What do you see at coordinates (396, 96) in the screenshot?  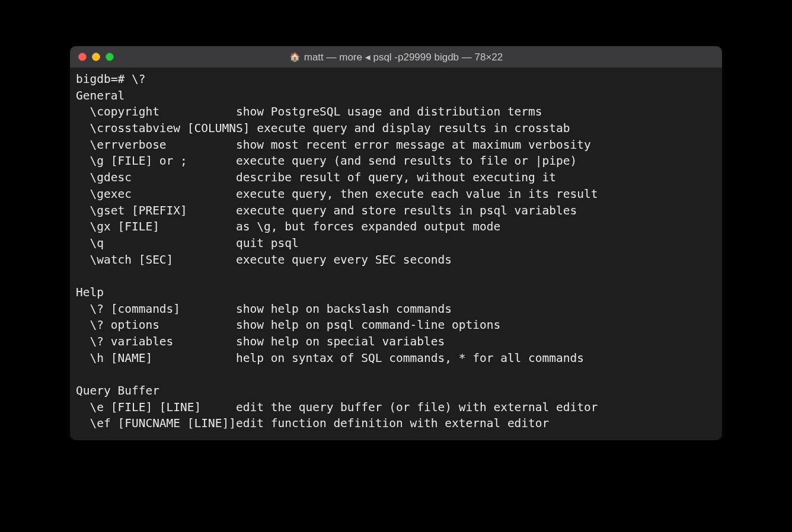 I see `section-header: General` at bounding box center [396, 96].